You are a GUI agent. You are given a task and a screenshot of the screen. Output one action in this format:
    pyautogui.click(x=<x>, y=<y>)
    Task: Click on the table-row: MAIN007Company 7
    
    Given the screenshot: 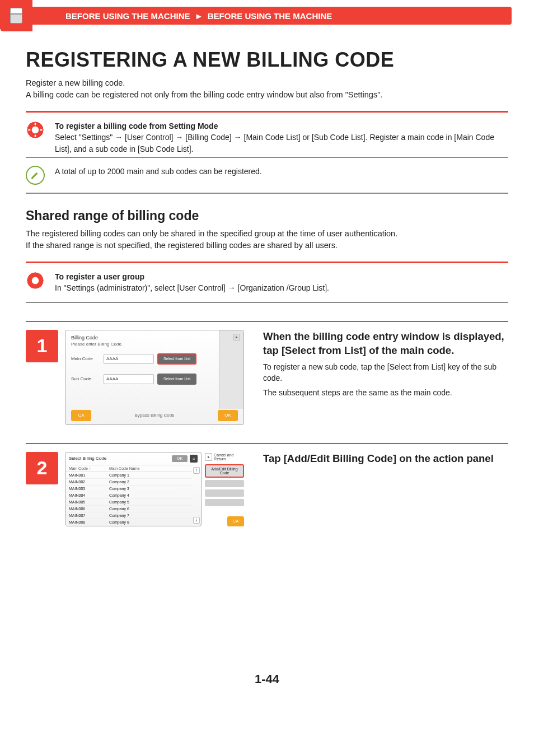 What is the action you would take?
    pyautogui.click(x=129, y=516)
    